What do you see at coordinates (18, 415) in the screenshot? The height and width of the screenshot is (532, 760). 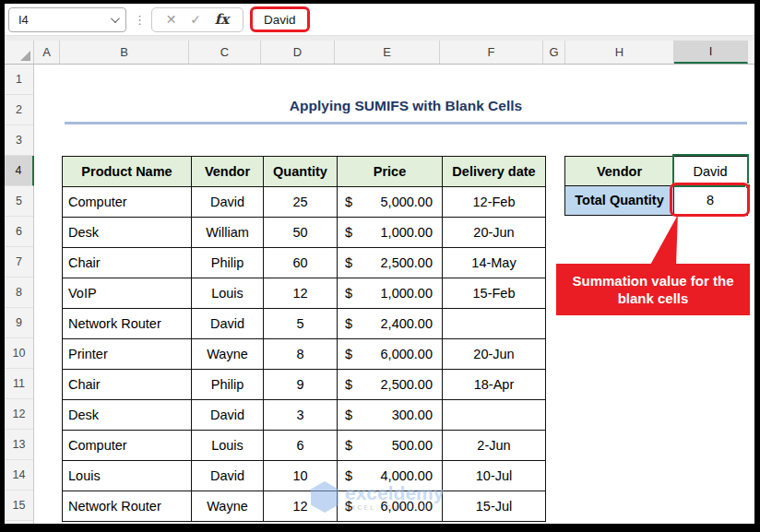 I see `row-header-12: 12` at bounding box center [18, 415].